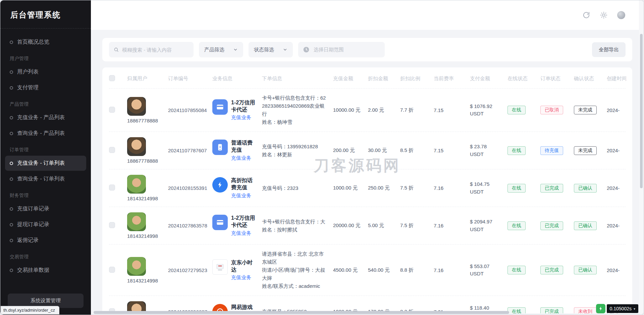 The width and height of the screenshot is (644, 315). I want to click on sidebar-item-dashboard: 首页概况总览, so click(46, 42).